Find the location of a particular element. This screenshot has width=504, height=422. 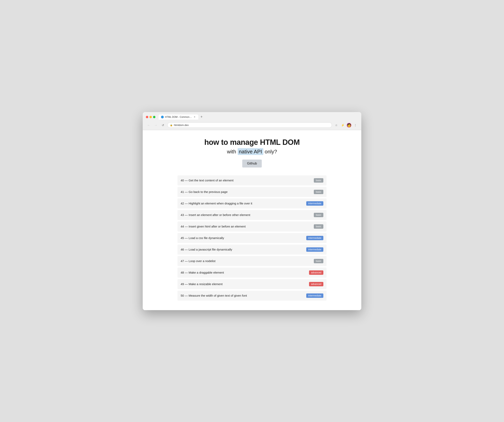

address-bar-container: ← → ↺ 🔒 htmldom.dev ☆ ⚡ 🧑 ⋮ is located at coordinates (252, 126).